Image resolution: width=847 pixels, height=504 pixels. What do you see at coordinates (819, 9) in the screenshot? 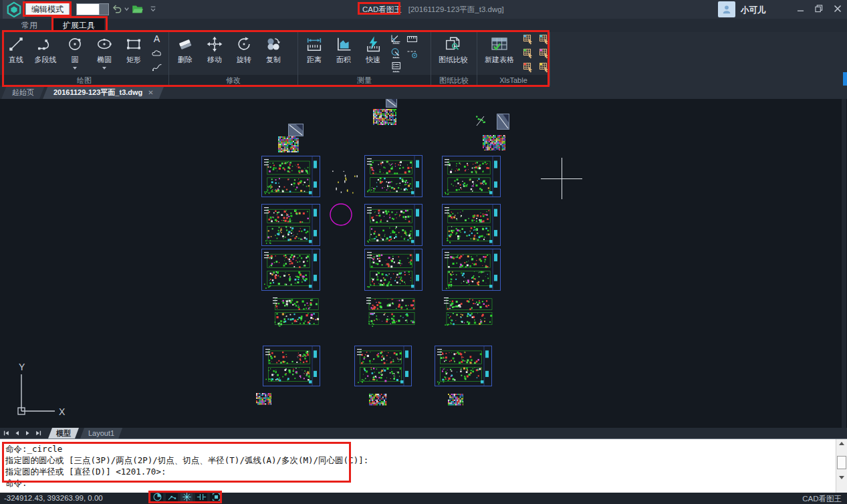
I see `restore-button` at bounding box center [819, 9].